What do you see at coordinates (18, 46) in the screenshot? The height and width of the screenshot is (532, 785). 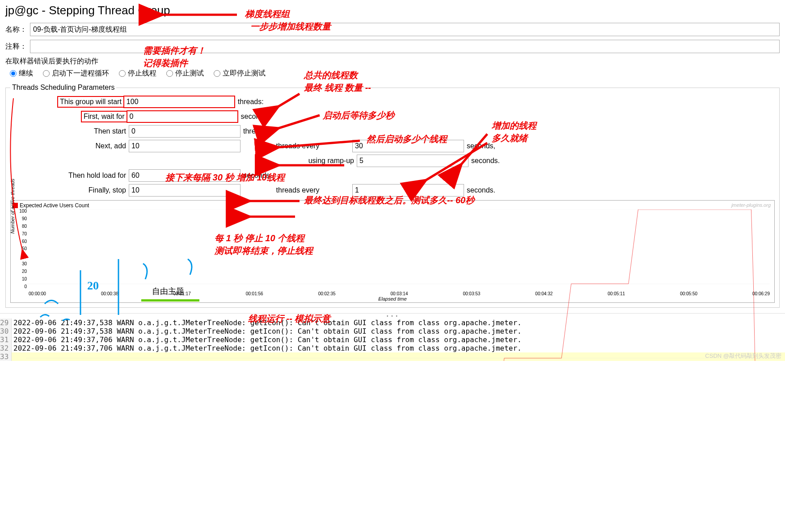 I see `comment-label: 注释：` at bounding box center [18, 46].